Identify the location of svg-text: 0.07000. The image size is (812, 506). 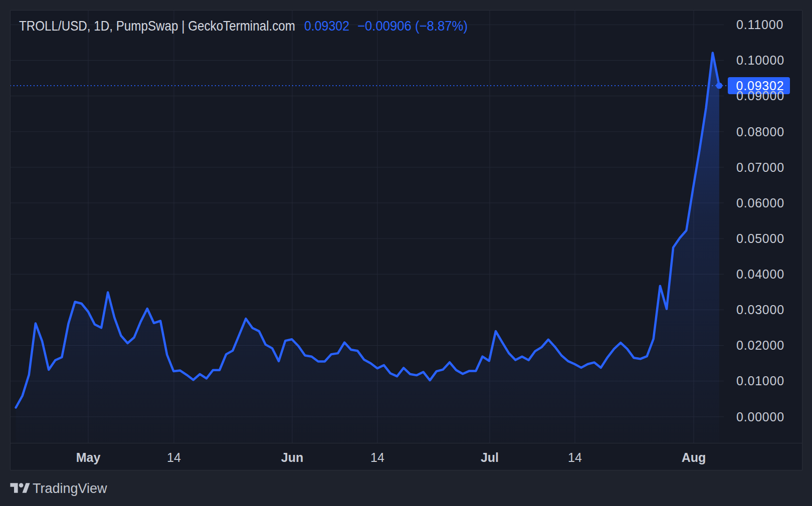
(760, 167).